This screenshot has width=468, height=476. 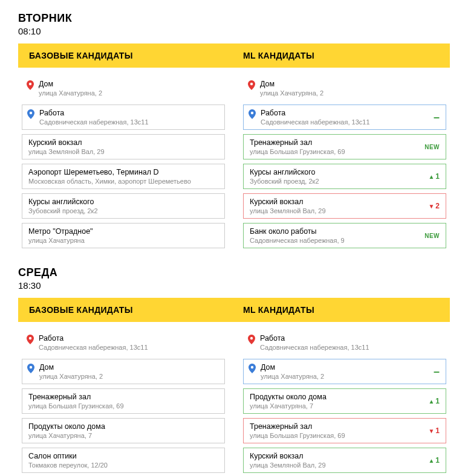 What do you see at coordinates (345, 176) in the screenshot?
I see `candidate-card: Курсы английскогоЗубовский проезд, 2к2▲1` at bounding box center [345, 176].